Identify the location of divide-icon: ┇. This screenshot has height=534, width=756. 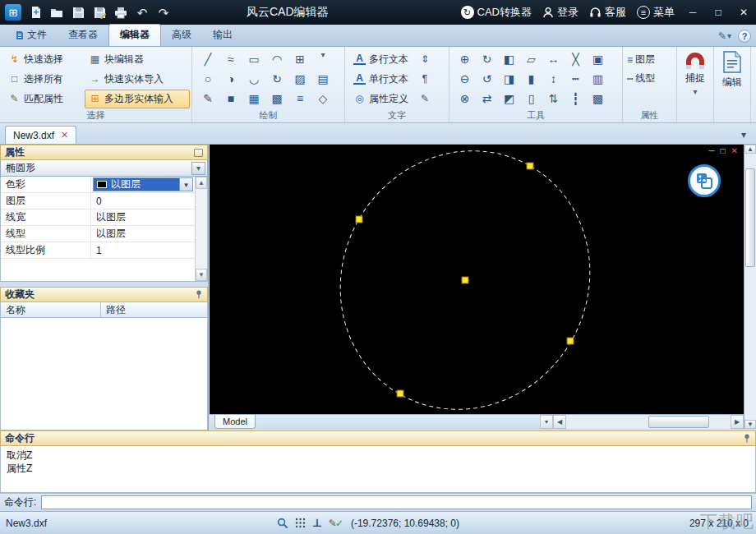
(576, 99).